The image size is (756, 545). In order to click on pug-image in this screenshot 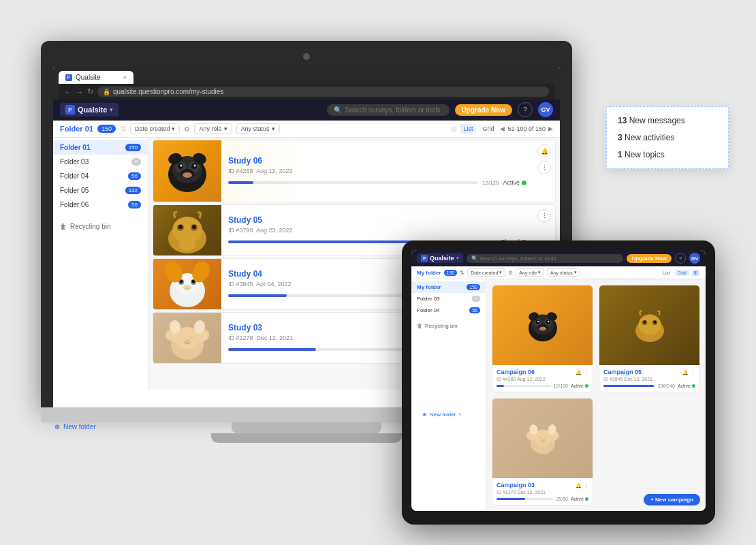, I will do `click(187, 171)`.